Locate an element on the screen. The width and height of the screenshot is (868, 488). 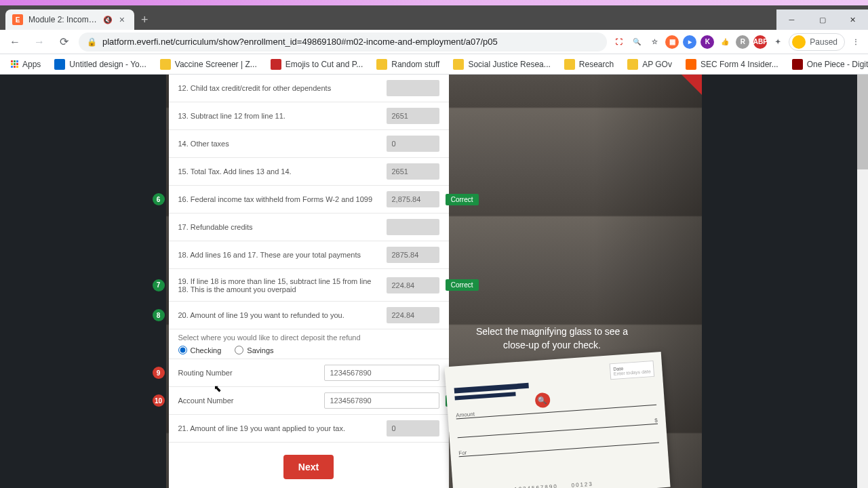
tab-strip: E Module 2: Income and Empl 🔇 × + ─ ▢ ✕ is located at coordinates (434, 18).